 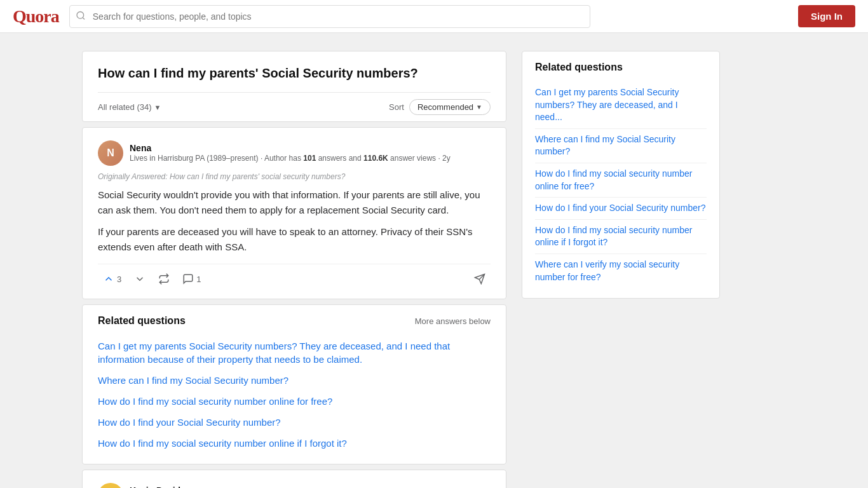 I want to click on sidebar-link-4: How do I find your Social Security numbe…, so click(x=621, y=208).